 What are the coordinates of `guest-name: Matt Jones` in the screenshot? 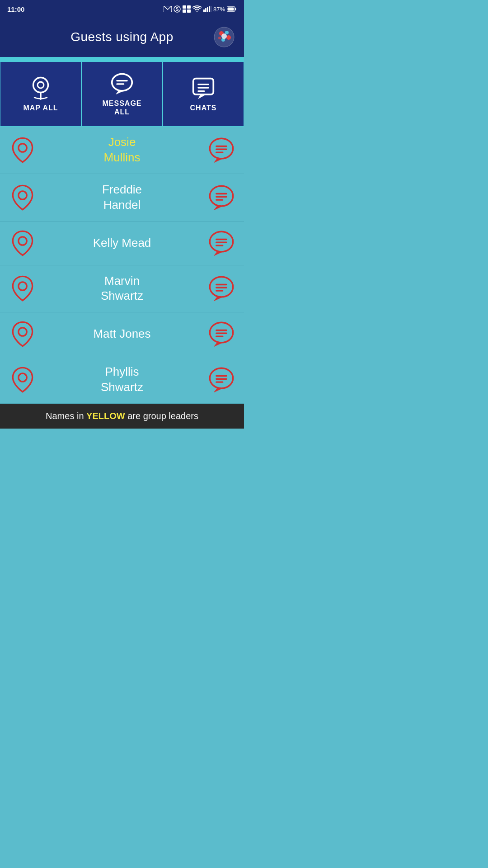 It's located at (122, 334).